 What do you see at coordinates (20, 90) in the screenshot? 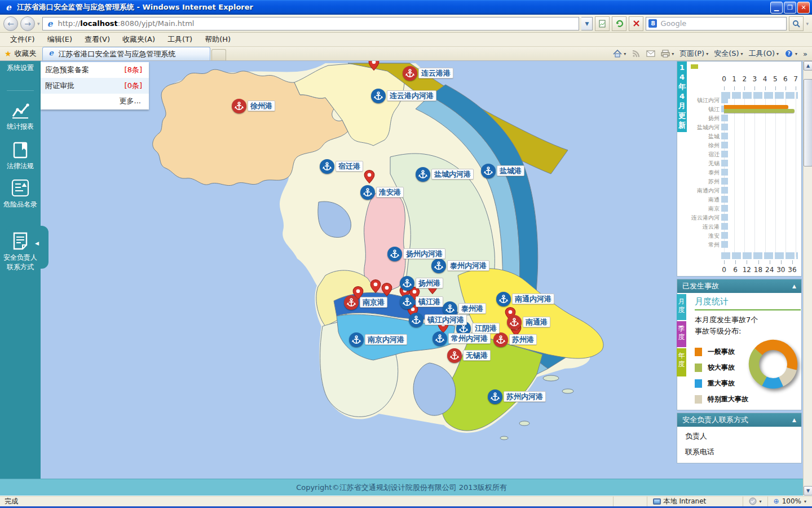
I see `sidebar-divider` at bounding box center [20, 90].